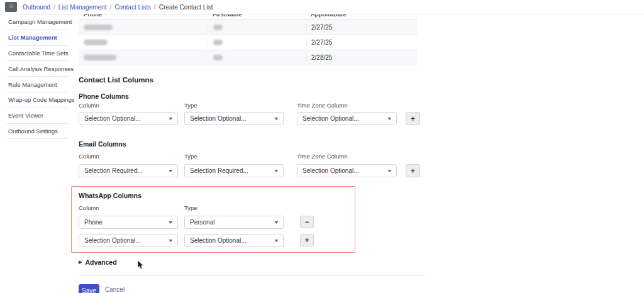  I want to click on sidebar-item-label: Rule Management, so click(32, 84).